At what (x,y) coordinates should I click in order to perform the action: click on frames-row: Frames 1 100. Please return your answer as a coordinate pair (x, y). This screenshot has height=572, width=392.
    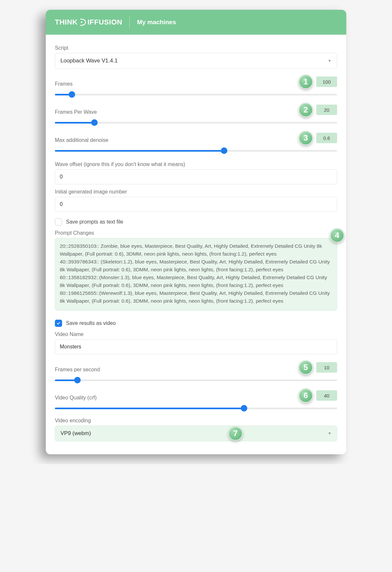
    Looking at the image, I should click on (196, 86).